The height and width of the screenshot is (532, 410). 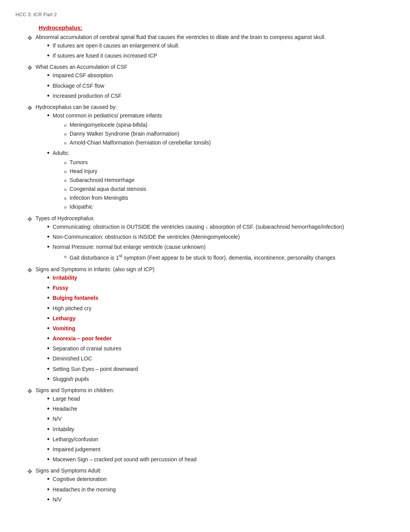 What do you see at coordinates (221, 298) in the screenshot?
I see `list-item: • Bulging fontanels` at bounding box center [221, 298].